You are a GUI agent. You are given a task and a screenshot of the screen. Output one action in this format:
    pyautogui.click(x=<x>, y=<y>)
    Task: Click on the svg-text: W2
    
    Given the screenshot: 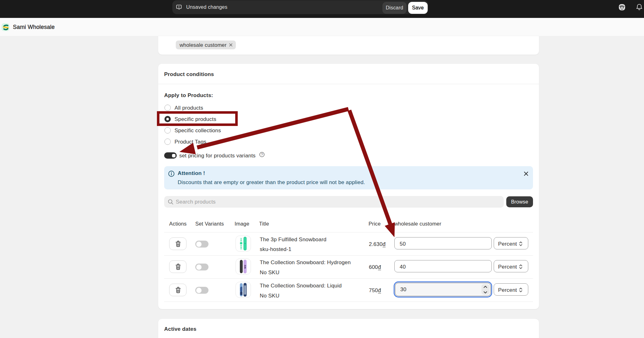 What is the action you would take?
    pyautogui.click(x=245, y=266)
    